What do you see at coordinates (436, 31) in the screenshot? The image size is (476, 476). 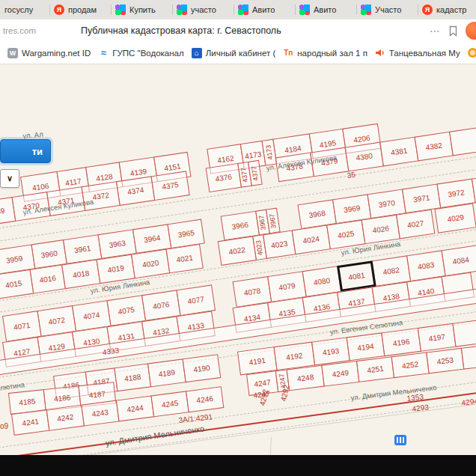 I see `more-menu-icon: ⋯` at bounding box center [436, 31].